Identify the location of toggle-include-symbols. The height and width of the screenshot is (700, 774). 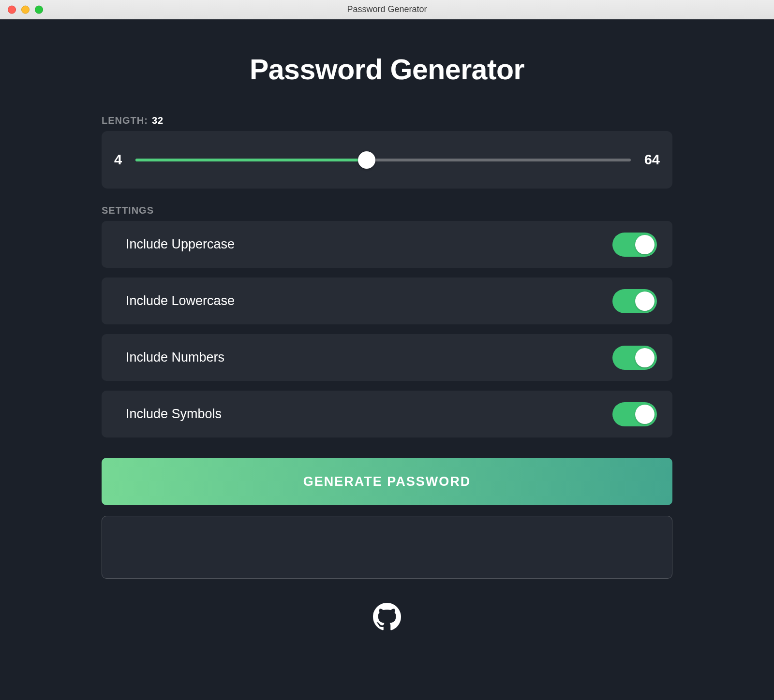
(635, 414).